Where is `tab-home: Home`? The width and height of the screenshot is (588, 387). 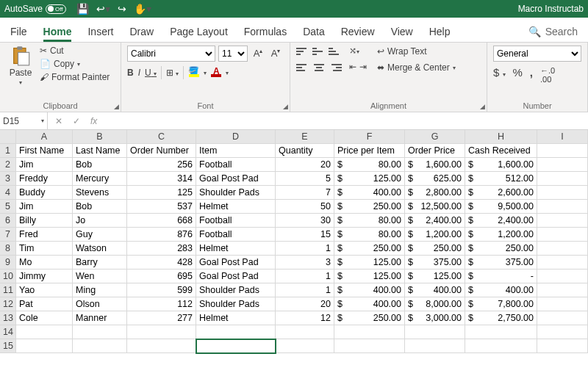
tab-home: Home is located at coordinates (57, 34).